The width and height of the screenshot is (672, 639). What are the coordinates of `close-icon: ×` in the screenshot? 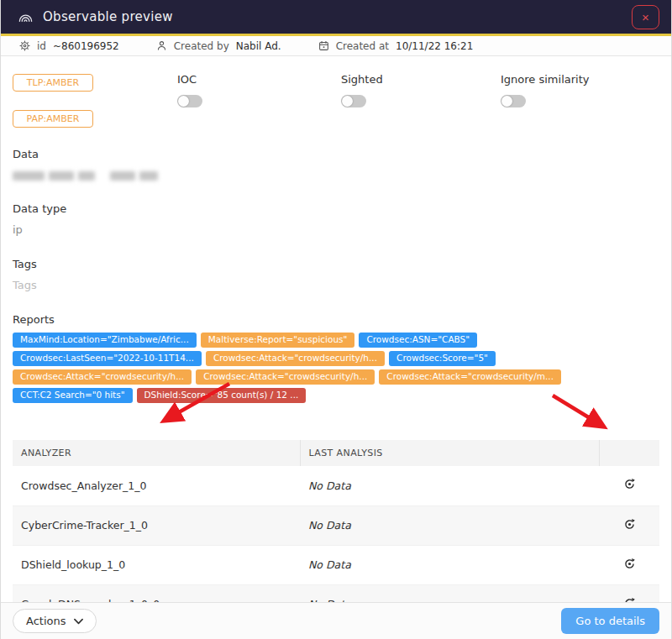 It's located at (645, 17).